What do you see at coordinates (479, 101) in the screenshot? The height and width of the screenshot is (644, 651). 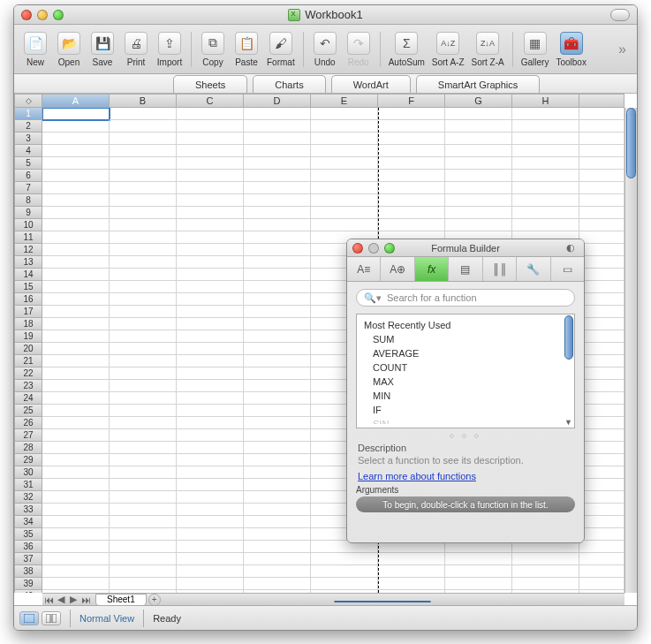 I see `column-header-G: G` at bounding box center [479, 101].